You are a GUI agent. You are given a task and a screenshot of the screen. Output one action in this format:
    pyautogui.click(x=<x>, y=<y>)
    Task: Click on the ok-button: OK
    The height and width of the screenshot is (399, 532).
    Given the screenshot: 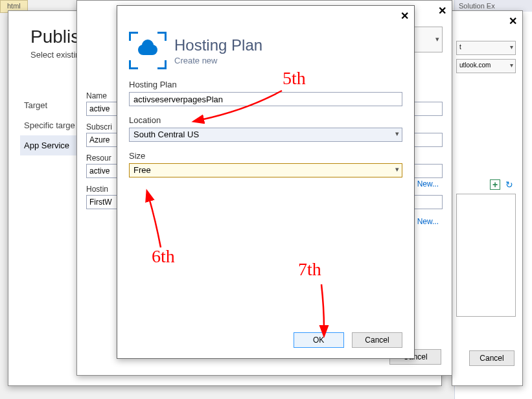 What is the action you would take?
    pyautogui.click(x=319, y=340)
    